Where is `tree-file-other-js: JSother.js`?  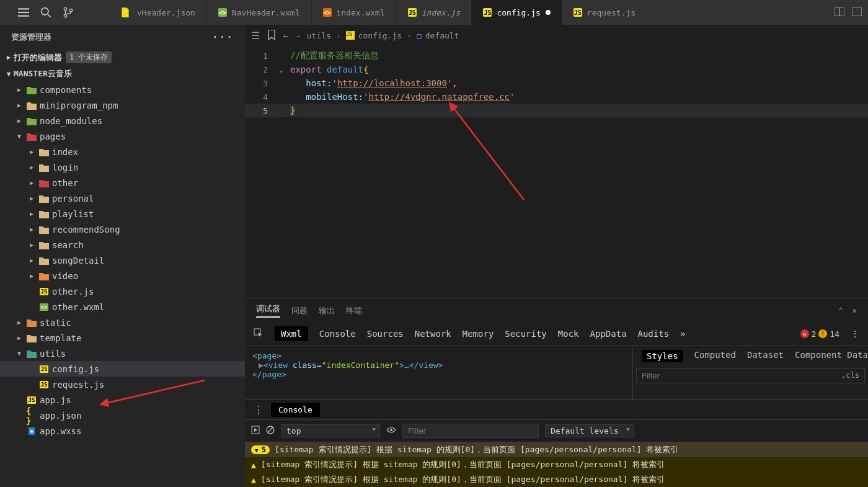
tree-file-other-js: JSother.js is located at coordinates (123, 292).